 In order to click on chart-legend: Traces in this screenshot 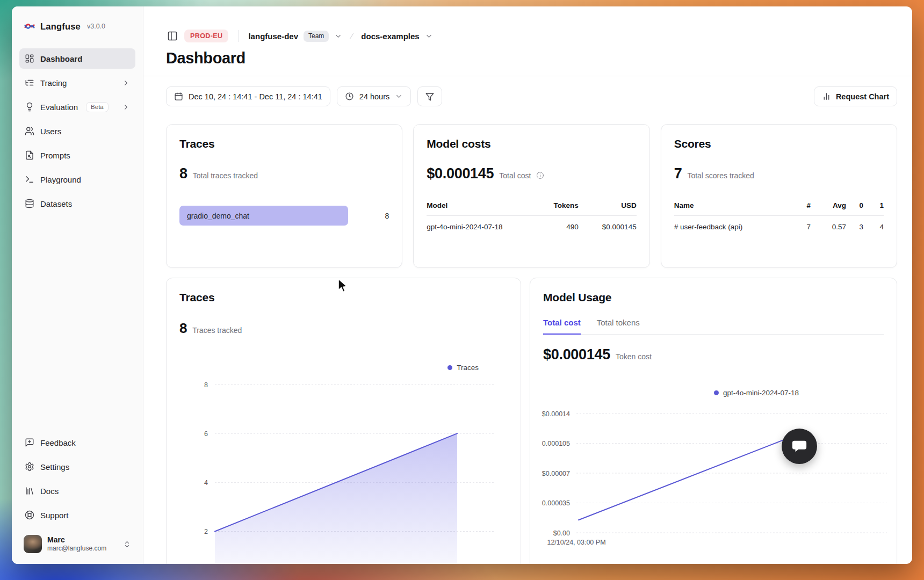, I will do `click(329, 367)`.